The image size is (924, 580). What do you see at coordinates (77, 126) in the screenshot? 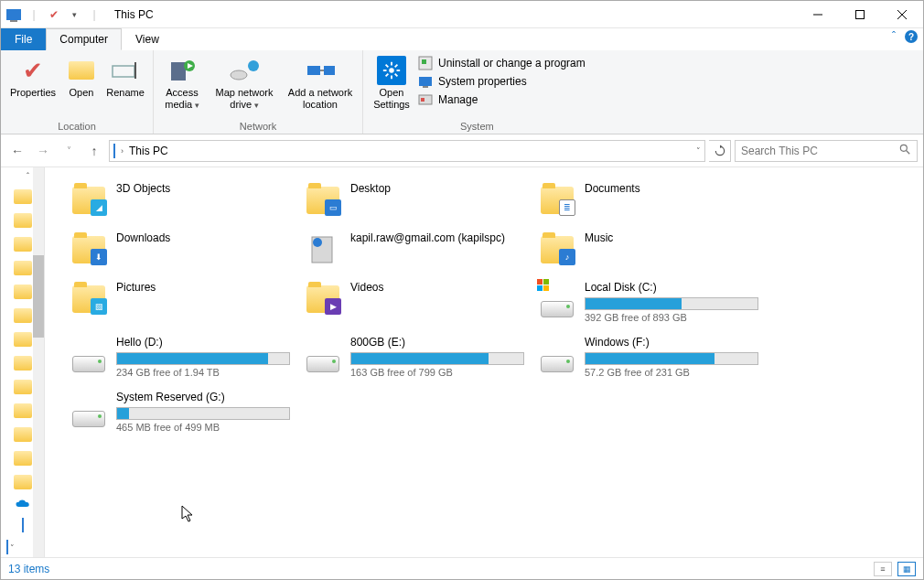
I see `group-location-label: Location` at bounding box center [77, 126].